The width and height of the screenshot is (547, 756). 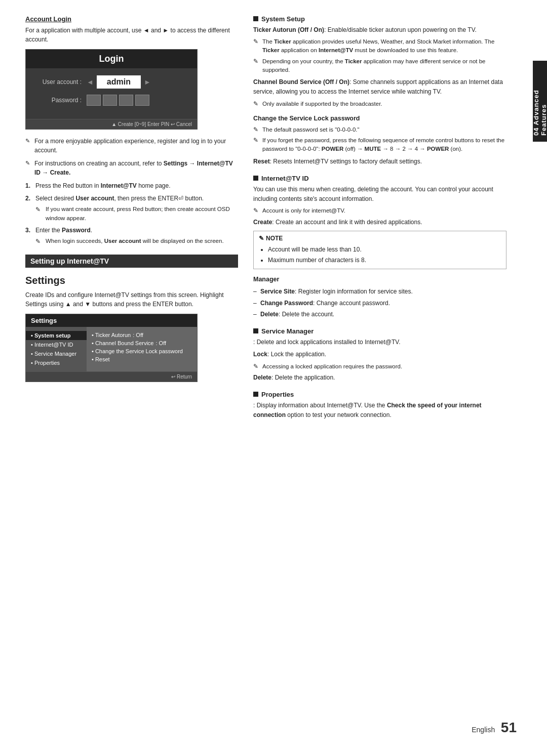 I want to click on manager-heading: Manager, so click(x=380, y=279).